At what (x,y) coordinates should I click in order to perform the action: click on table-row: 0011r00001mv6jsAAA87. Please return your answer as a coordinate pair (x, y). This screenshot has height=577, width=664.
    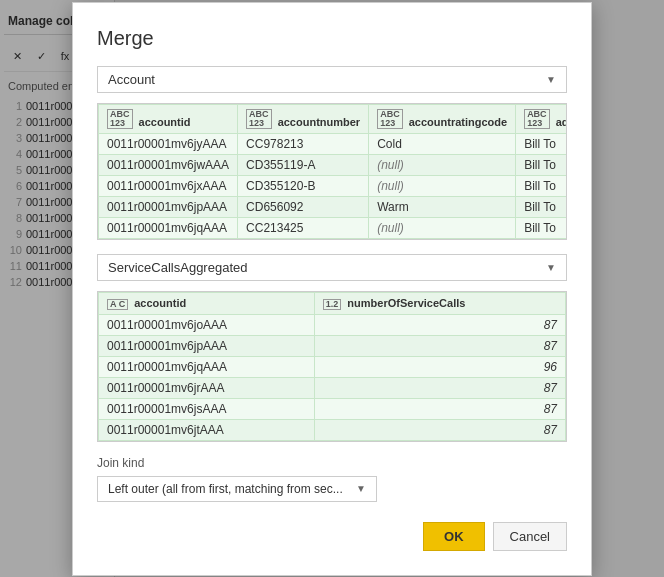
    Looking at the image, I should click on (332, 408).